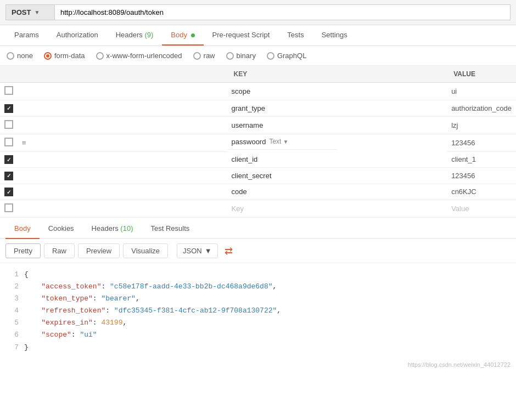  Describe the element at coordinates (60, 335) in the screenshot. I see `json-entry: "scope": "ui"` at that location.